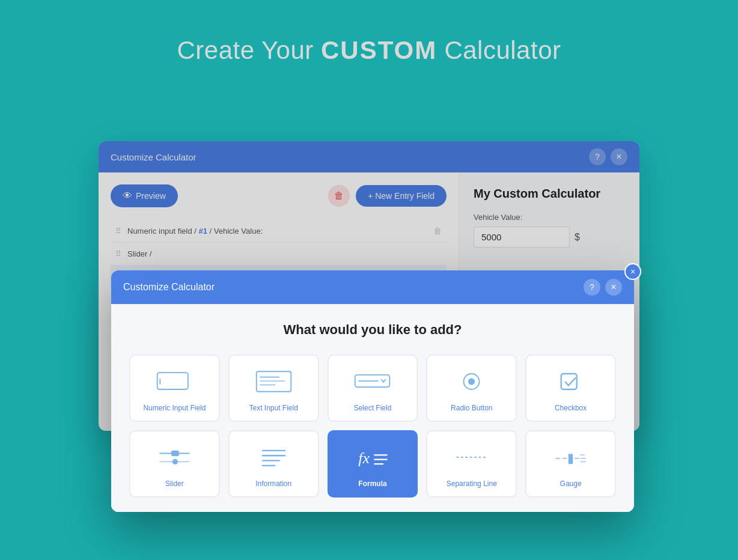 Image resolution: width=738 pixels, height=560 pixels. I want to click on modal-help-button: ?, so click(592, 287).